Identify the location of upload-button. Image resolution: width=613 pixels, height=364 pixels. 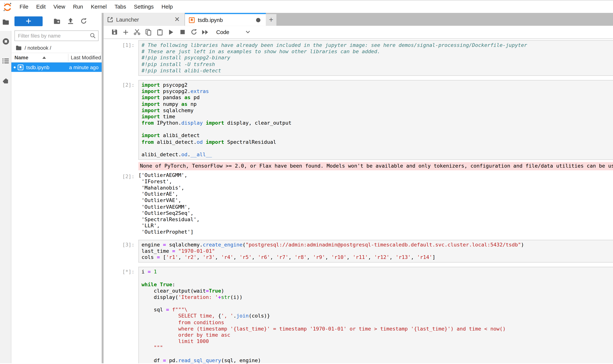
(70, 21).